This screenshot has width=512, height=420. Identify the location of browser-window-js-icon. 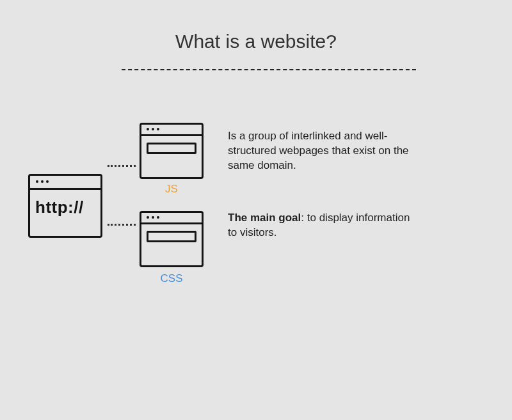
(172, 151).